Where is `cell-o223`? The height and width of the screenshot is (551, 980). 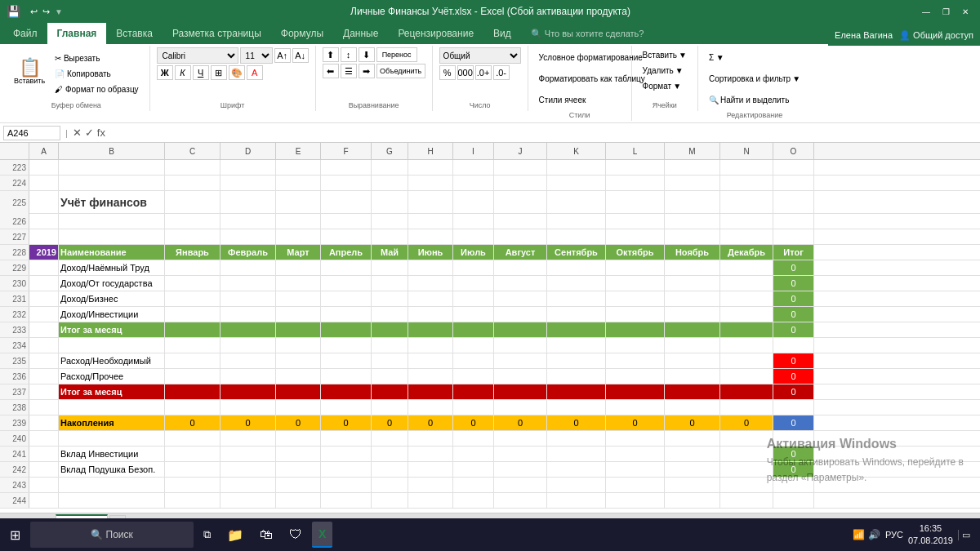 cell-o223 is located at coordinates (794, 167).